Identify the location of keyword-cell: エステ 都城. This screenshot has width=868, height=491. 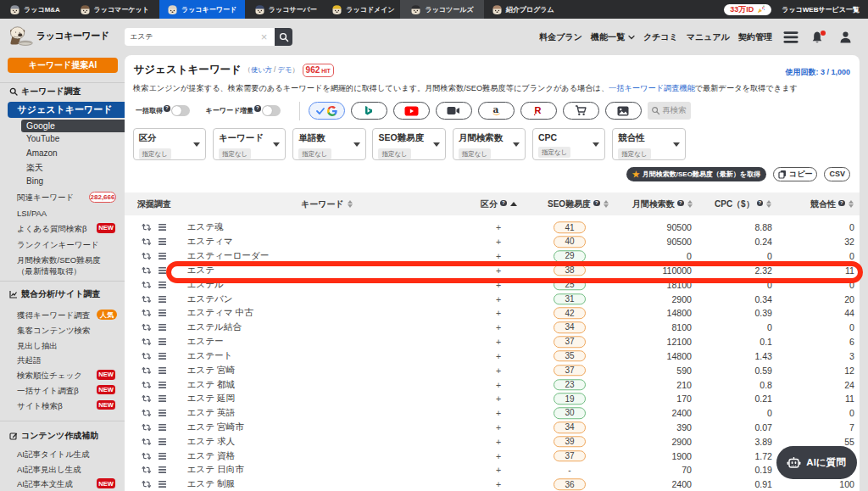
(212, 385).